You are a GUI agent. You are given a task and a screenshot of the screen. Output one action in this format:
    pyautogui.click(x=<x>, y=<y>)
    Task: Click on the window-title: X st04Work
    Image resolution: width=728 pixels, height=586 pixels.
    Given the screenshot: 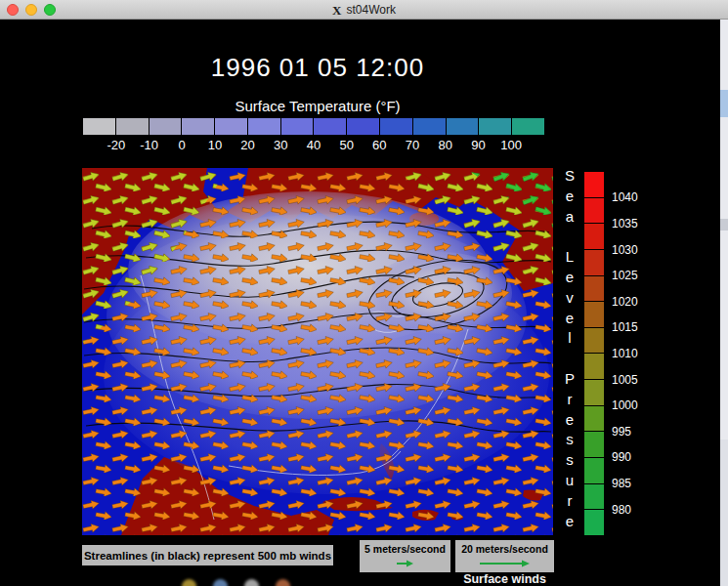 What is the action you would take?
    pyautogui.click(x=364, y=10)
    